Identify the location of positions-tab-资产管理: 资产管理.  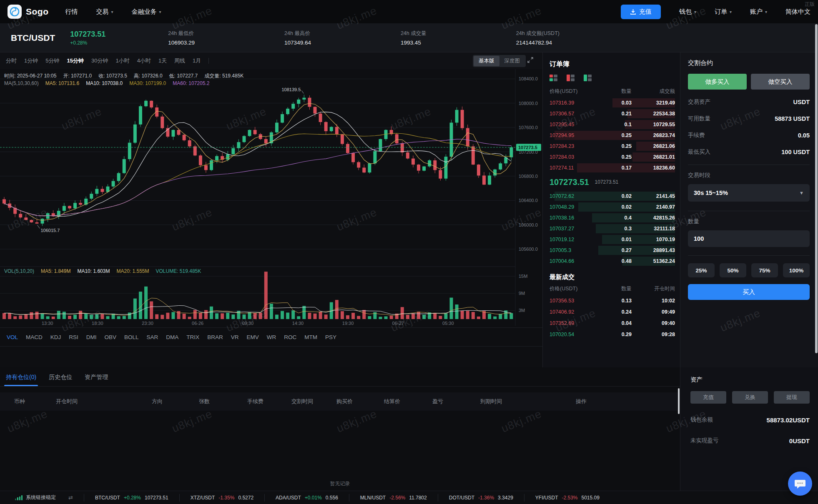
(96, 380).